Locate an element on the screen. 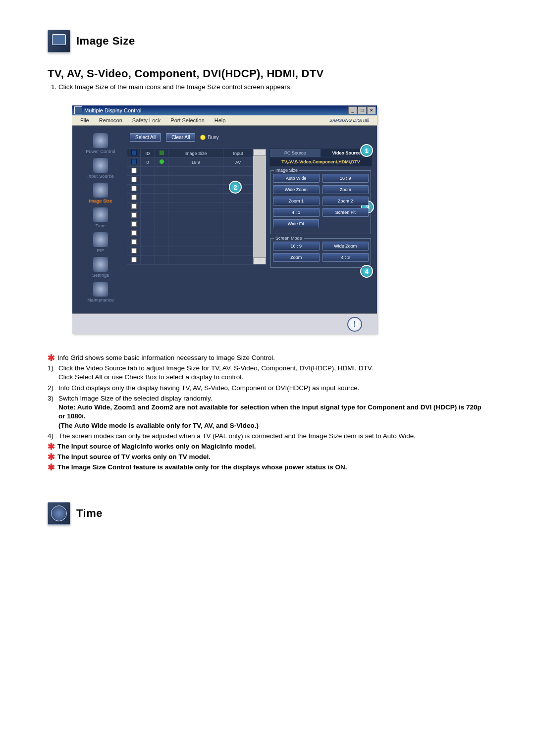  fieldset-image-size: Image Size Auto Wide 16 : 9 Wide Zoom Zo… is located at coordinates (321, 202).